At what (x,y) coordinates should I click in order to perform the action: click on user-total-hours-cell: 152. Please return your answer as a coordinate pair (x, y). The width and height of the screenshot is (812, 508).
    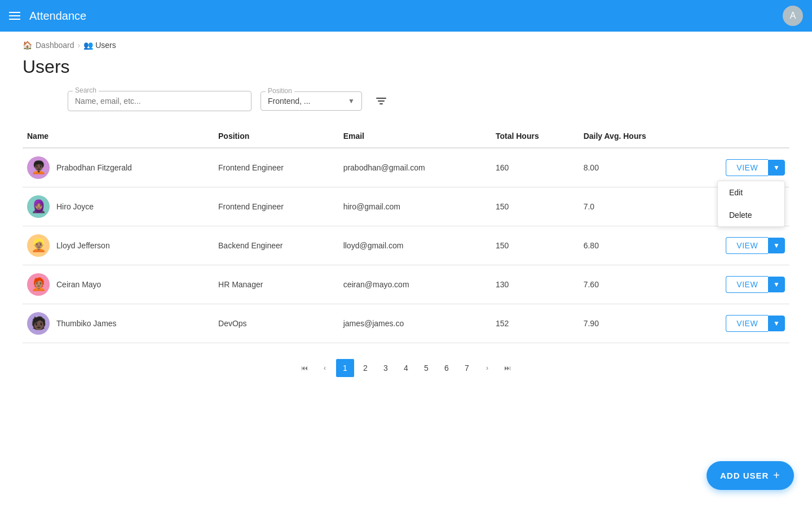
    Looking at the image, I should click on (535, 324).